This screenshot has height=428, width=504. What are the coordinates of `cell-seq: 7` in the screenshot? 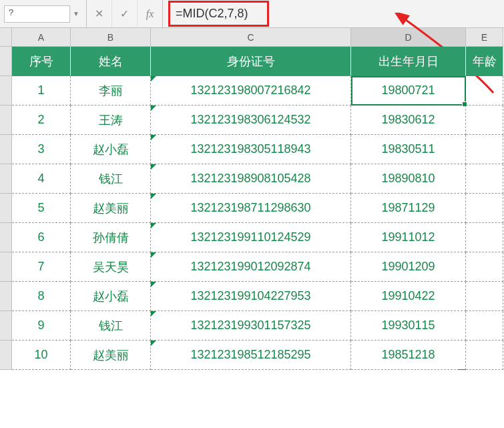 It's located at (41, 267).